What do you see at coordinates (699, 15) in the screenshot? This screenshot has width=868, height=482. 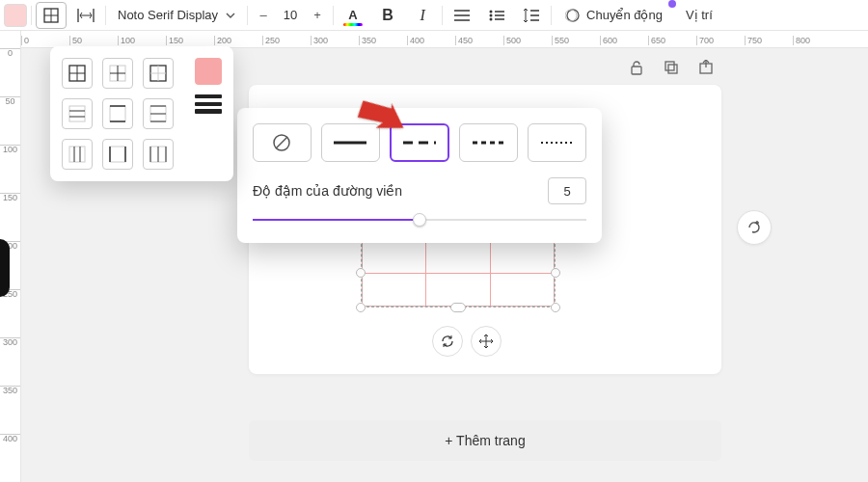 I see `position-label: Vị trí` at bounding box center [699, 15].